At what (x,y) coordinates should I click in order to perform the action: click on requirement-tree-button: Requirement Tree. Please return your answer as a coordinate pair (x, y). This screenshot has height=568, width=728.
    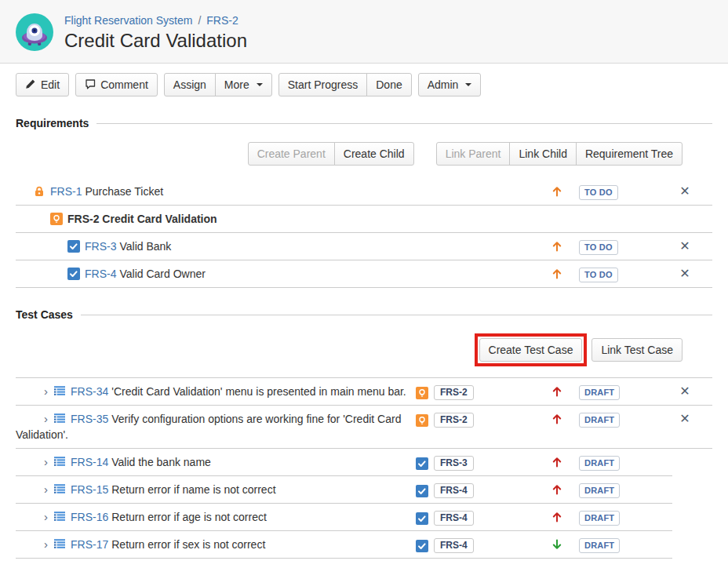
    Looking at the image, I should click on (629, 154).